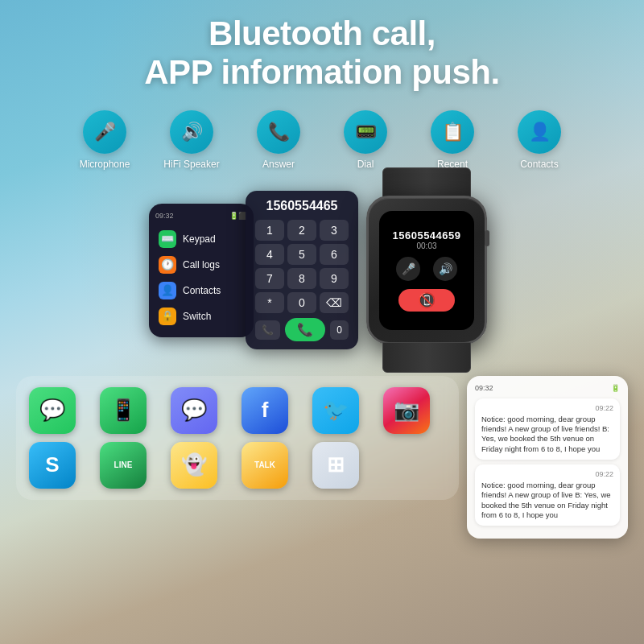  What do you see at coordinates (167, 316) in the screenshot?
I see `menu-icon-switch: 🔒` at bounding box center [167, 316].